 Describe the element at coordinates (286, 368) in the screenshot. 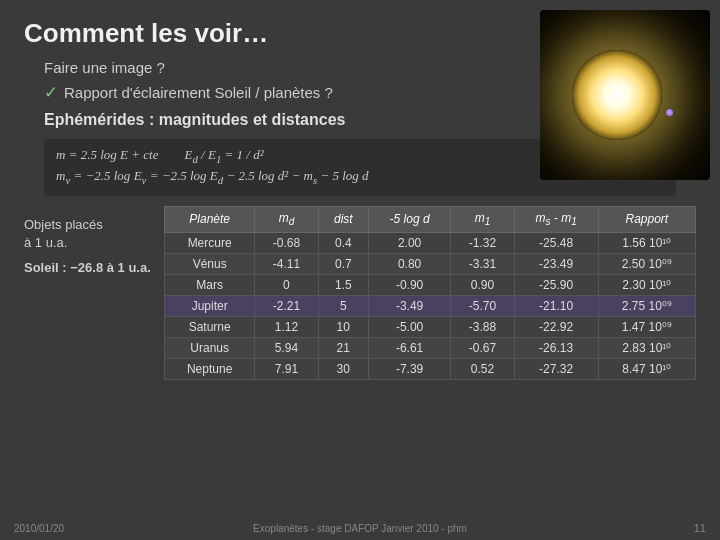

I see `table-cell: 7.91` at that location.